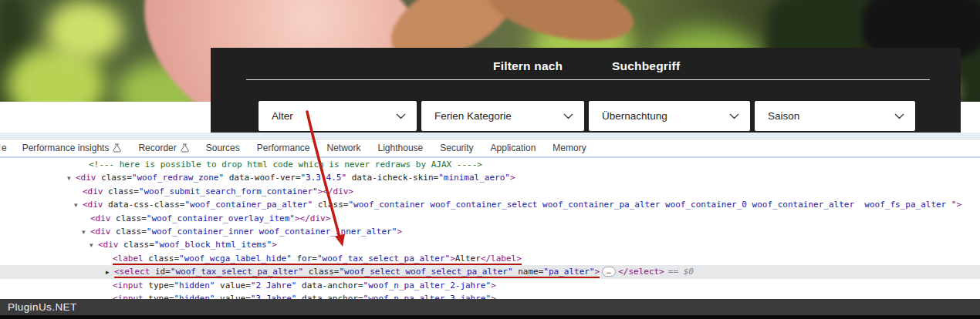 The height and width of the screenshot is (319, 980). What do you see at coordinates (490, 191) in the screenshot?
I see `devtools-code-line: <div class="woof_submit_search_form_cont…` at bounding box center [490, 191].